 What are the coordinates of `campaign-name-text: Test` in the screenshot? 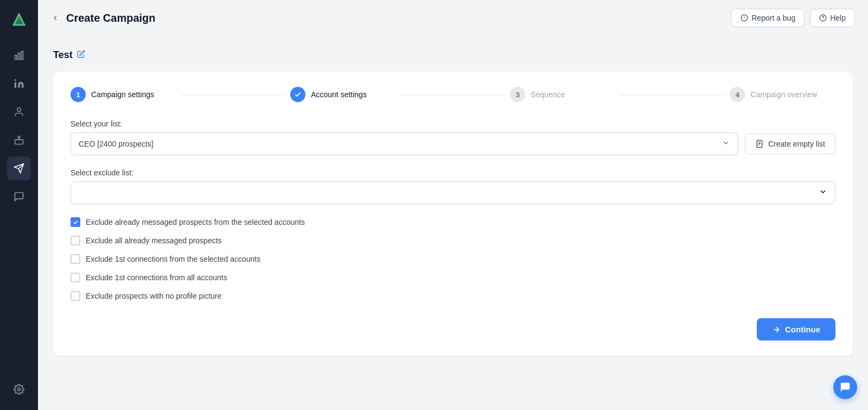 It's located at (63, 55).